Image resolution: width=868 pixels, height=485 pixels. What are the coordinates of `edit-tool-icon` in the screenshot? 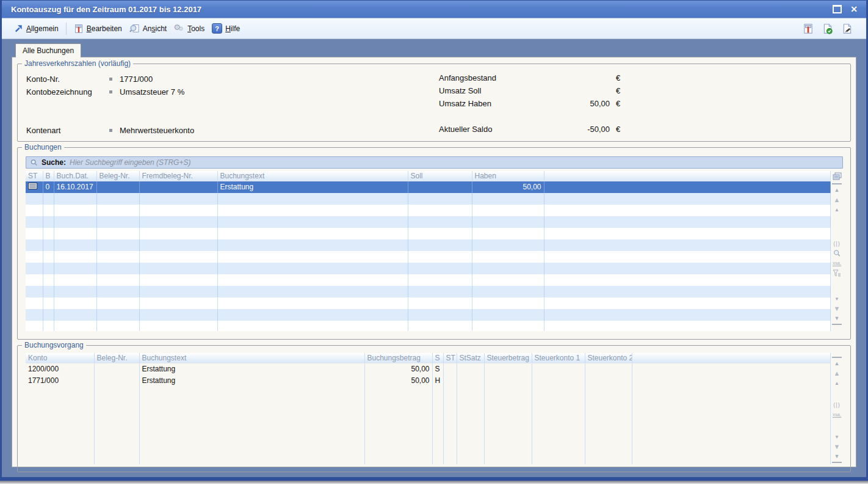 It's located at (79, 29).